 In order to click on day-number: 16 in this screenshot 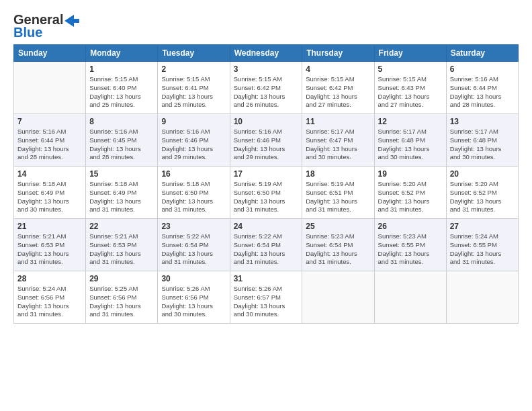, I will do `click(193, 174)`.